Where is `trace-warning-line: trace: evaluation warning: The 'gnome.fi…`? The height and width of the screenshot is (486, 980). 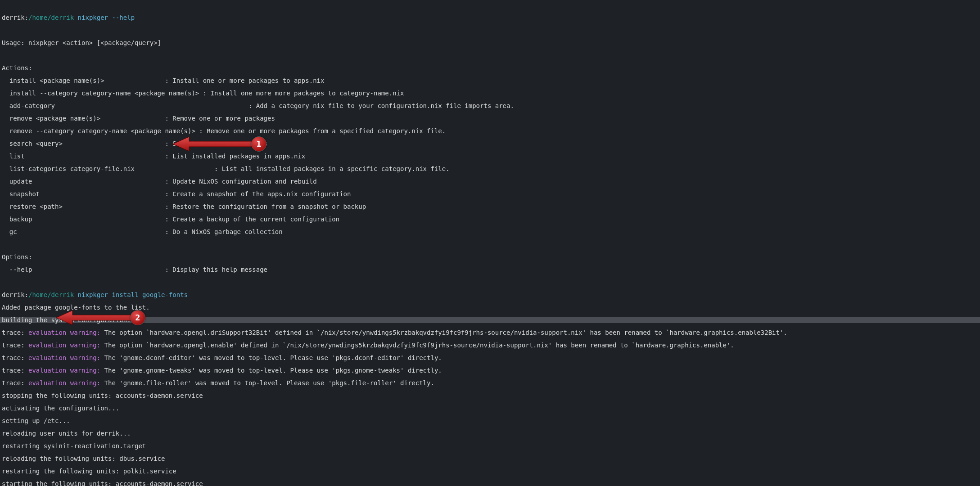
trace-warning-line: trace: evaluation warning: The 'gnome.fi… is located at coordinates (490, 383).